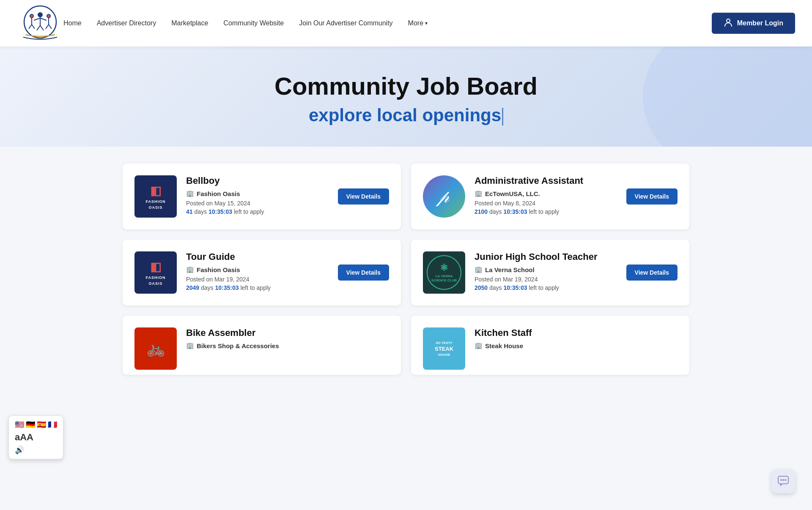 This screenshot has height=510, width=812. Describe the element at coordinates (444, 196) in the screenshot. I see `ectown-letter: 𝓅` at that location.